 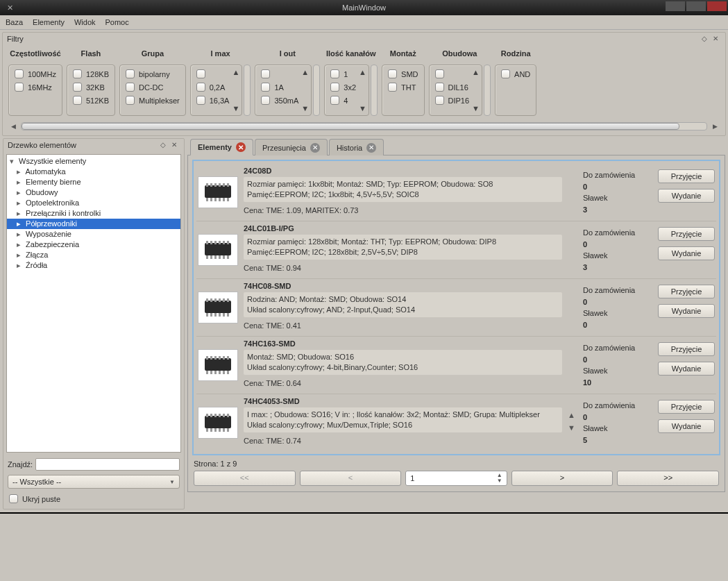 What do you see at coordinates (176, 145) in the screenshot?
I see `tree-close-icon: ✕` at bounding box center [176, 145].